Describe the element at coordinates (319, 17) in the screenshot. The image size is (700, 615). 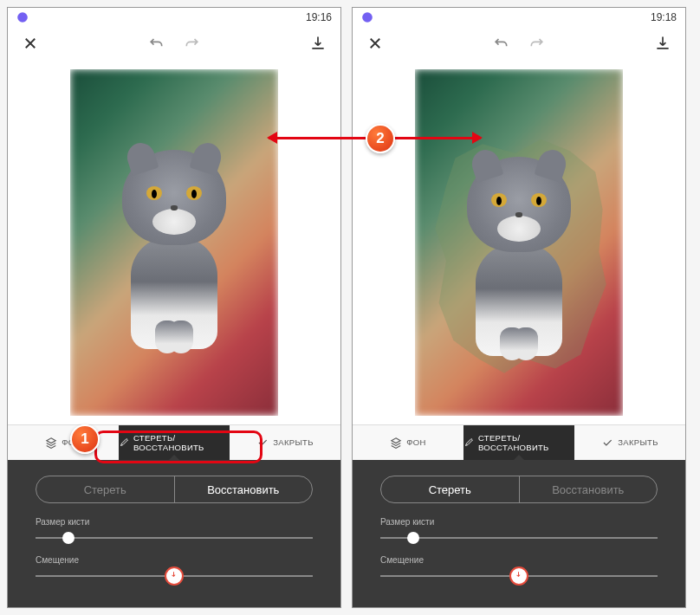
I see `status-time: 19:16` at that location.